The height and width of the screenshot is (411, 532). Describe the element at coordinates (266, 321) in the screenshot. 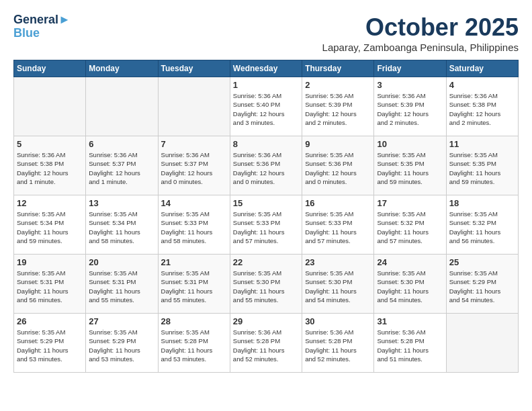

I see `day-number: 29` at that location.